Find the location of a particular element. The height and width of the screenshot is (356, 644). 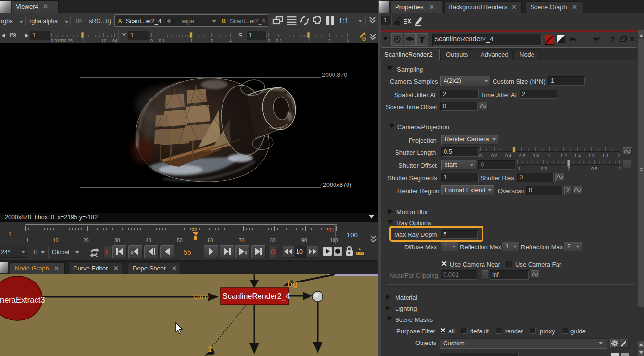

svg-text: 1:1 is located at coordinates (343, 21).